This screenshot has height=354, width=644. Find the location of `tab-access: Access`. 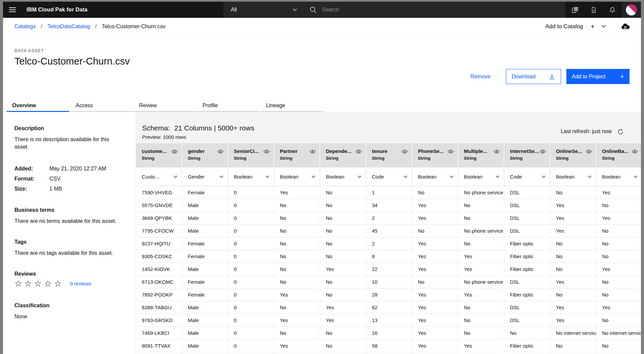

tab-access: Access is located at coordinates (101, 104).